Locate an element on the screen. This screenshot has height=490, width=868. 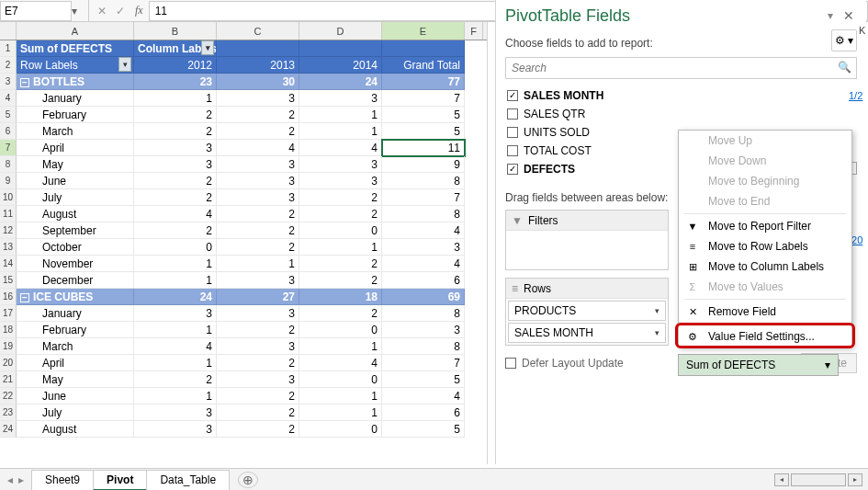
pane-close-icon: ✕ is located at coordinates (849, 16).